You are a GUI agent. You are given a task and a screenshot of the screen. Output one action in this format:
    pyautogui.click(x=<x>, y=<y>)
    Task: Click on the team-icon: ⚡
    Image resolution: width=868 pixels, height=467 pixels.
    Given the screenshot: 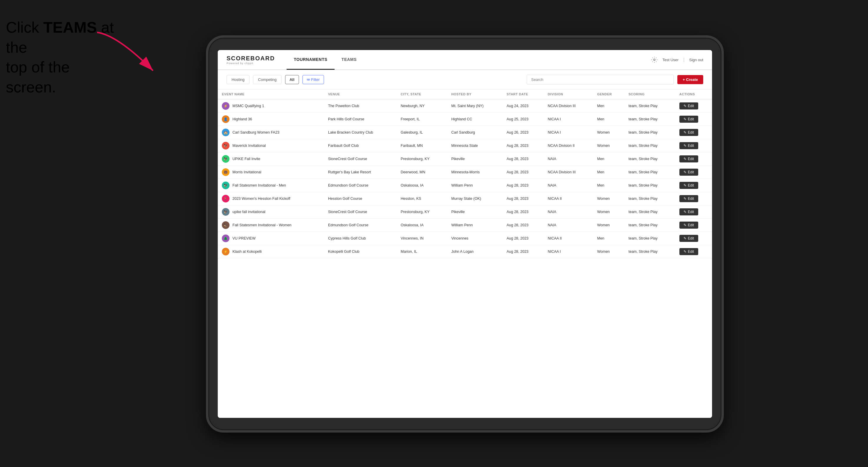 What is the action you would take?
    pyautogui.click(x=226, y=106)
    